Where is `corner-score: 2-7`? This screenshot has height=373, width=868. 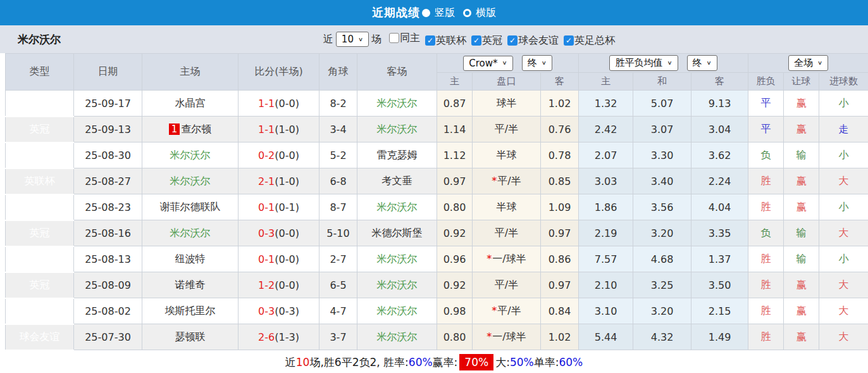 corner-score: 2-7 is located at coordinates (338, 260).